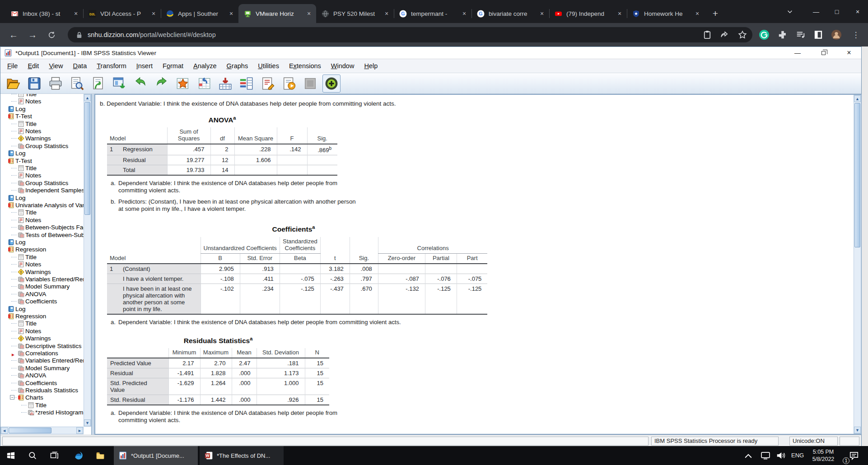 This screenshot has height=465, width=868. What do you see at coordinates (790, 12) in the screenshot?
I see `tab-search-chevron-icon` at bounding box center [790, 12].